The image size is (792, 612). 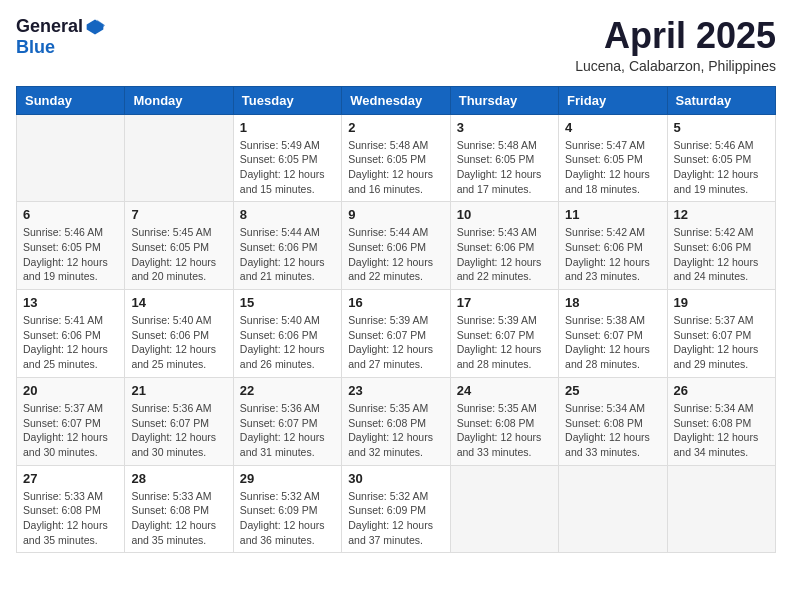 What do you see at coordinates (504, 128) in the screenshot?
I see `day-number: 3` at bounding box center [504, 128].